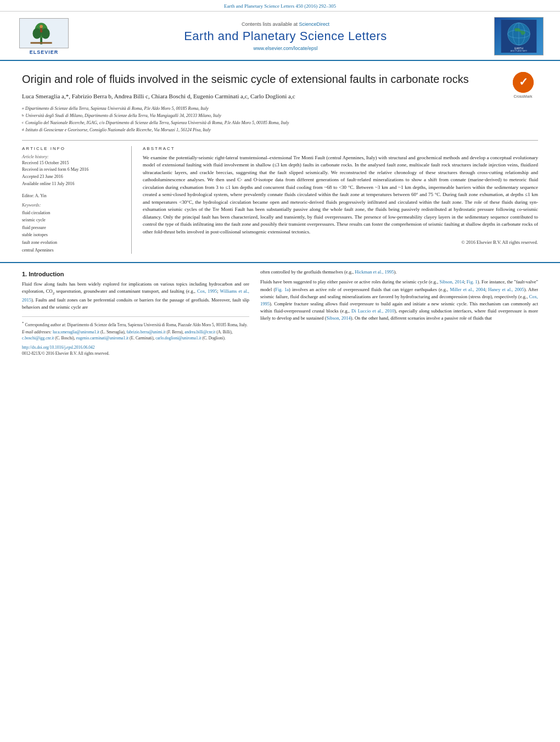 Image resolution: width=560 pixels, height=742 pixels. I want to click on abstract-column: Abstract We examine the potentially-seis…, so click(340, 200).